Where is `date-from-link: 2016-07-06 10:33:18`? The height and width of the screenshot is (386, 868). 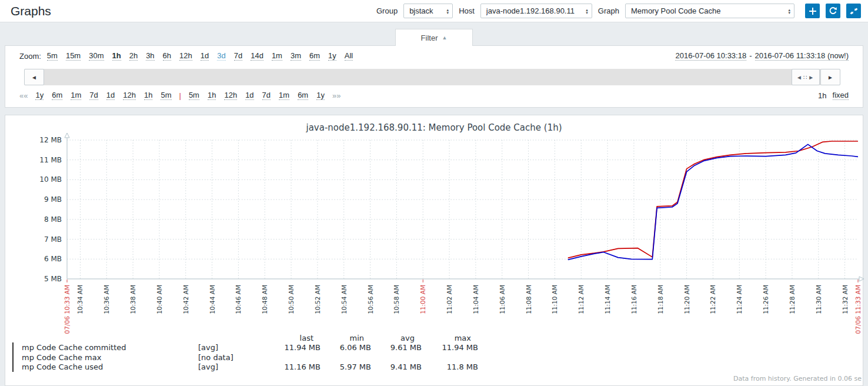 date-from-link: 2016-07-06 10:33:18 is located at coordinates (710, 56).